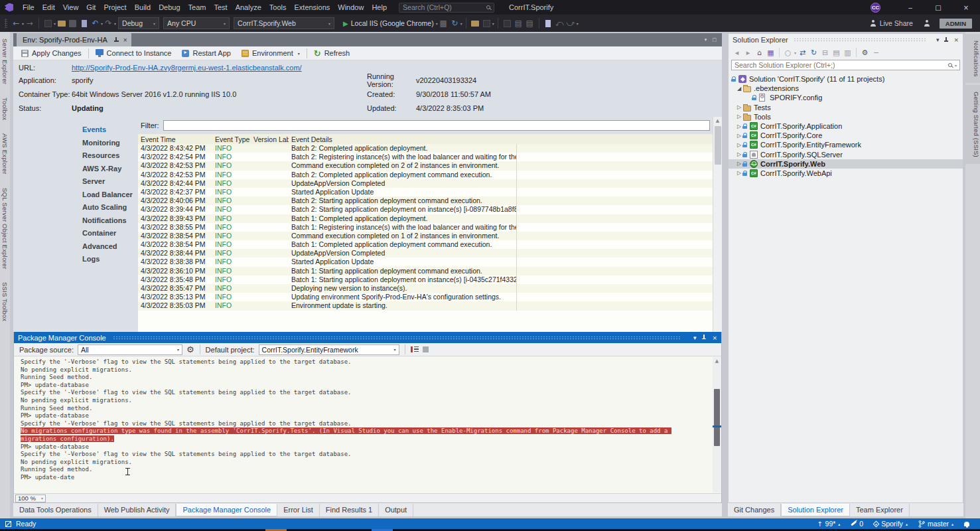  I want to click on menu-item: Debug, so click(169, 7).